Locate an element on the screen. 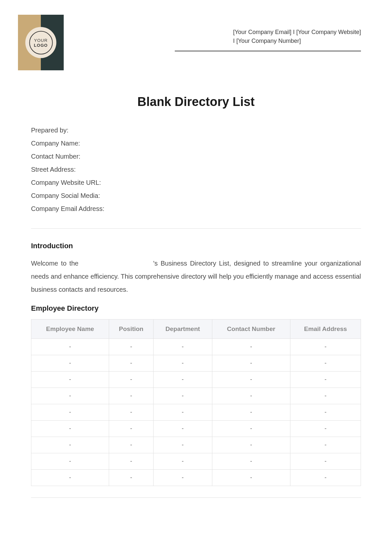 This screenshot has width=392, height=556. field-company-name: Company Name: is located at coordinates (196, 143).